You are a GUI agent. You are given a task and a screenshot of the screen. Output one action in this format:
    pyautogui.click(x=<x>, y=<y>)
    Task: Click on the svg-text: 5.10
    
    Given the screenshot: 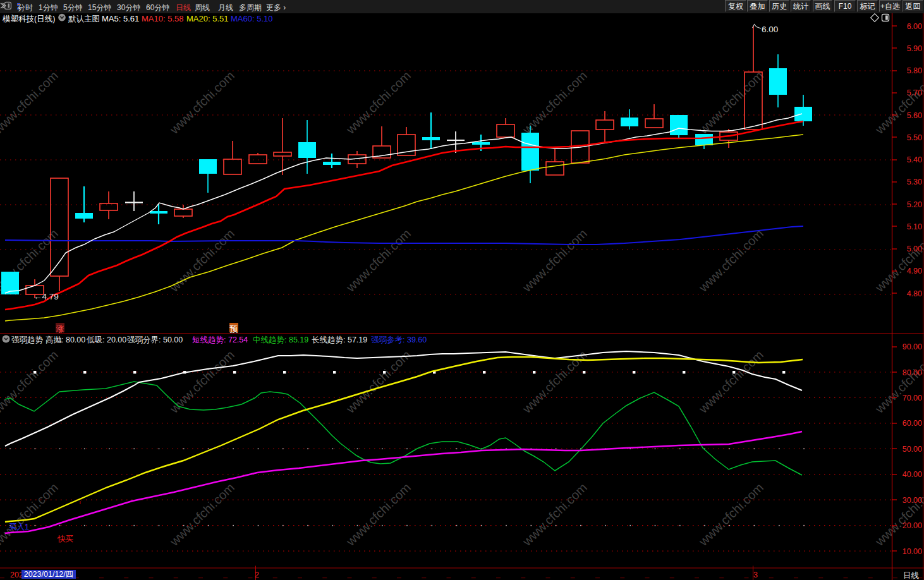 What is the action you would take?
    pyautogui.click(x=915, y=227)
    